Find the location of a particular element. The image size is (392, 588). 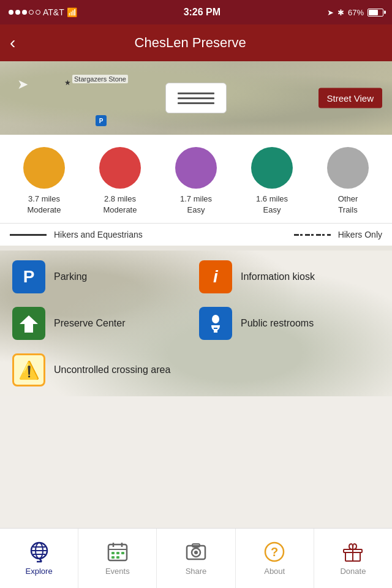

explore-icon is located at coordinates (39, 552).